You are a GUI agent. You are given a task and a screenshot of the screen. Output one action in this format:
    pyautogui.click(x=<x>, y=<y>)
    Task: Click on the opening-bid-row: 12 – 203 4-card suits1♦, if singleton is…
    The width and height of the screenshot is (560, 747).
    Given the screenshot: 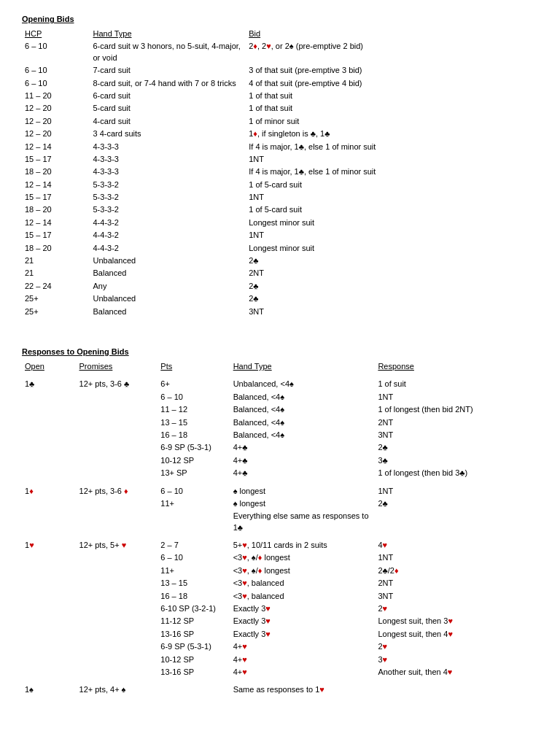 What is the action you would take?
    pyautogui.click(x=280, y=134)
    